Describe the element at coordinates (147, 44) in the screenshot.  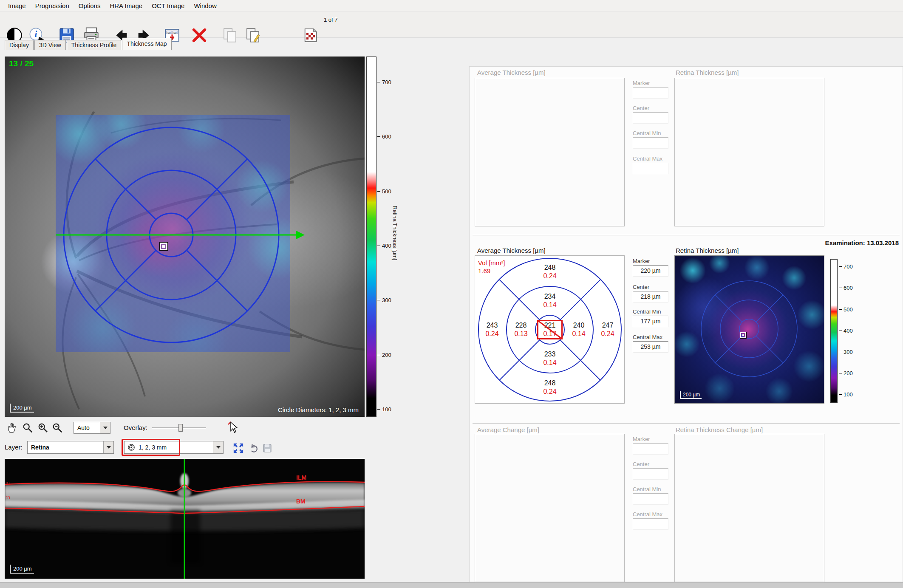
I see `tab-thickness-map: Thickness Map` at that location.